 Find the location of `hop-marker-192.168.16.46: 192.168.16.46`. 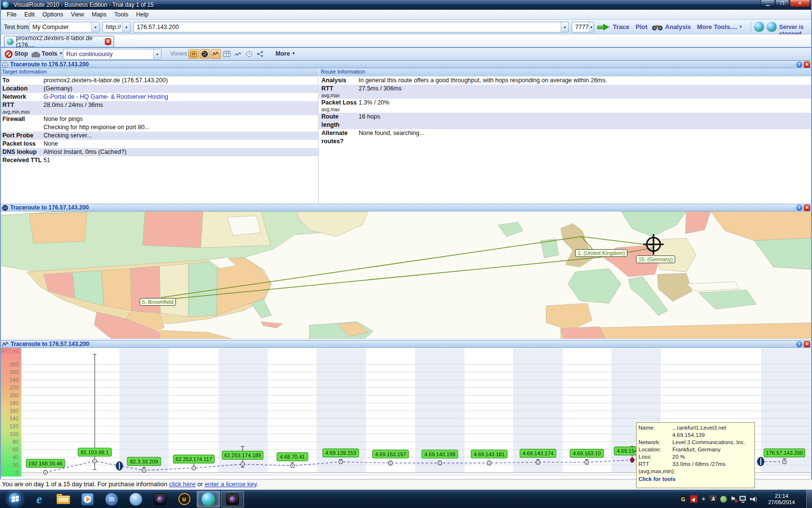

hop-marker-192.168.16.46: 192.168.16.46 is located at coordinates (45, 466).